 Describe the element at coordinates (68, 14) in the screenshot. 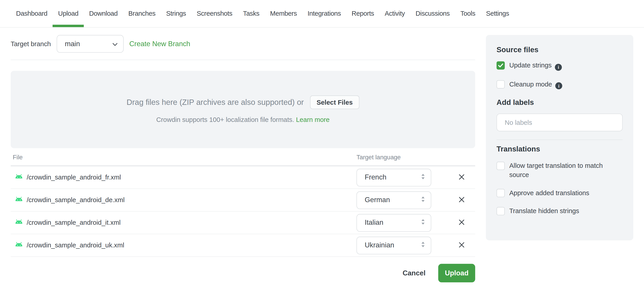

I see `nav-tab: Upload` at that location.